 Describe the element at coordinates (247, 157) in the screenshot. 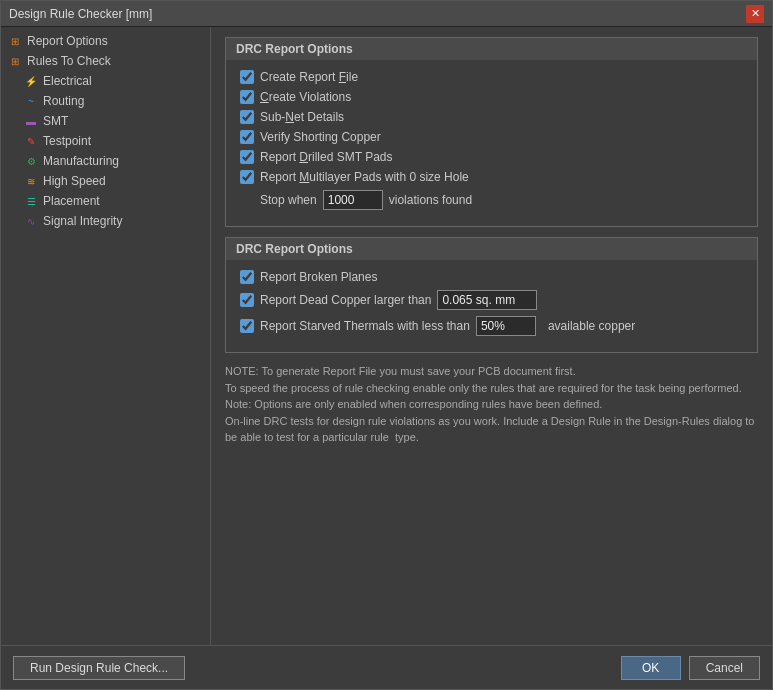

I see `report-drilled-smt-checkbox` at that location.